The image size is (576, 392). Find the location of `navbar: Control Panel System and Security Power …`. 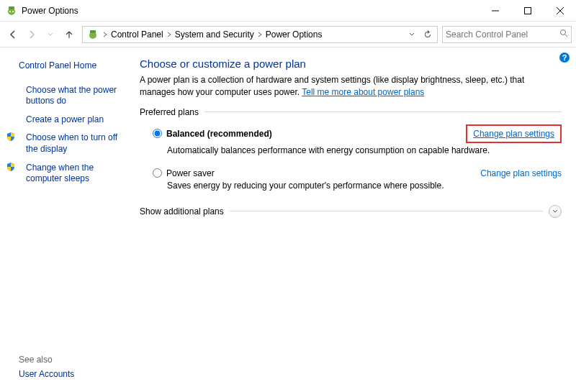

navbar: Control Panel System and Security Power … is located at coordinates (288, 35).